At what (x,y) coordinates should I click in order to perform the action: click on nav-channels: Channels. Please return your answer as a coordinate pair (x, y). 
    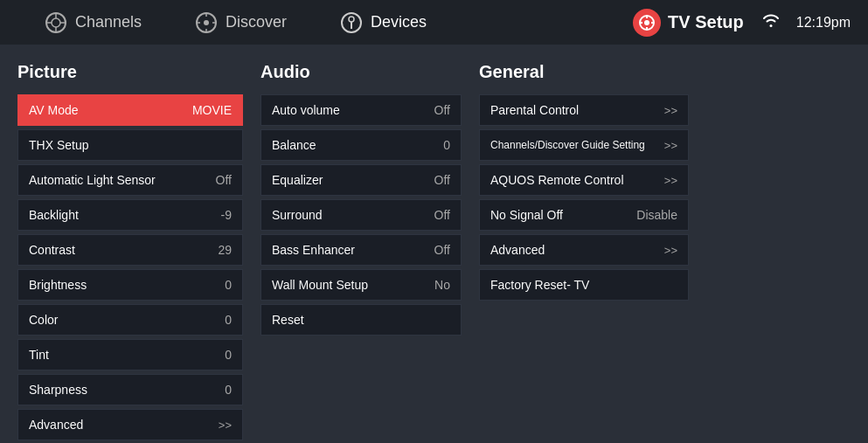
    Looking at the image, I should click on (93, 23).